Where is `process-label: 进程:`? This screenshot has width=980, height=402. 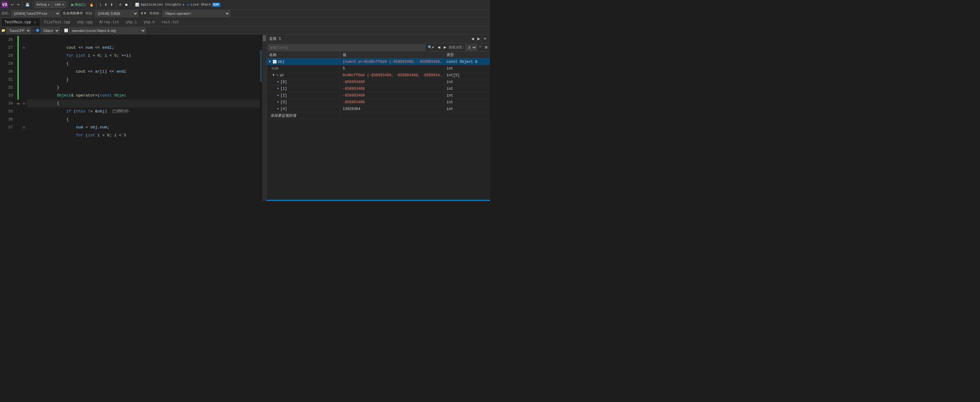
process-label: 进程: is located at coordinates (6, 13).